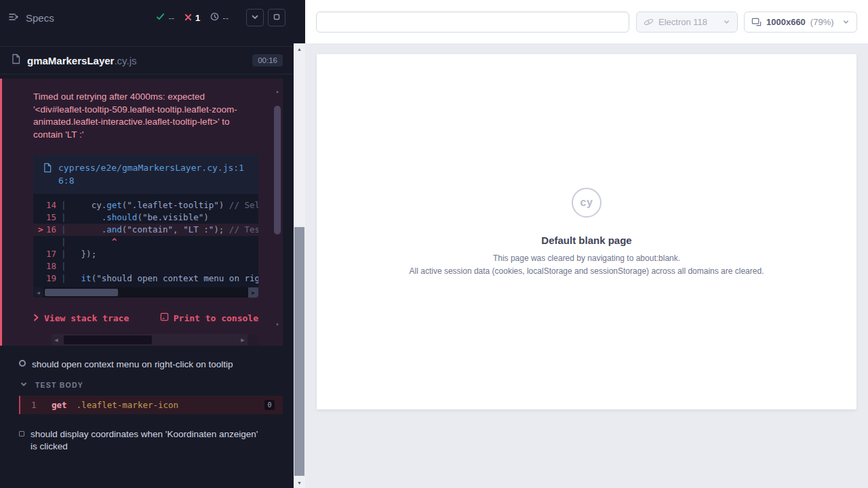  Describe the element at coordinates (160, 18) in the screenshot. I see `check-icon` at that location.